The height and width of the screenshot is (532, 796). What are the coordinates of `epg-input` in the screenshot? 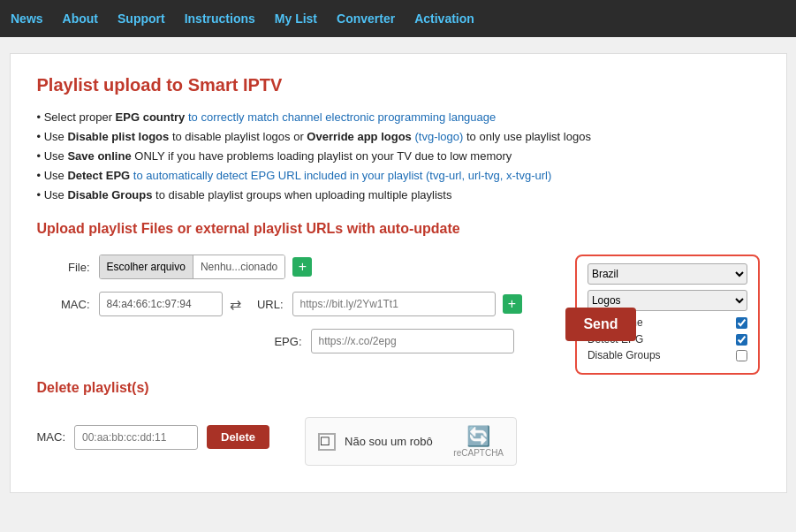 It's located at (413, 341).